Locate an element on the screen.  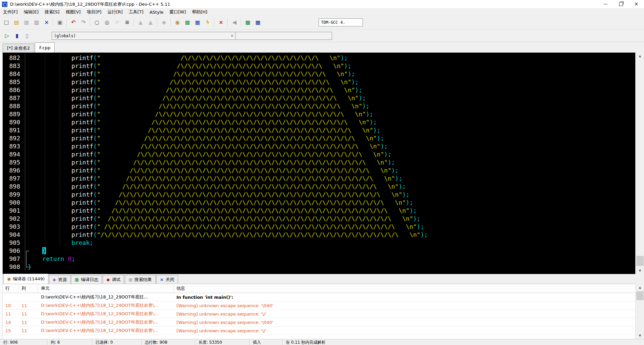
class-browser-combo: (globals) ∨ is located at coordinates (144, 36).